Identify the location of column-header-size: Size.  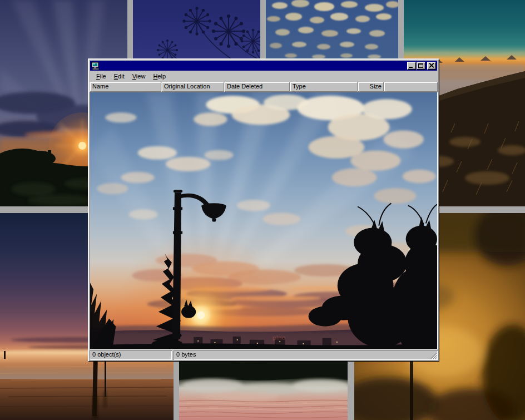
(370, 87).